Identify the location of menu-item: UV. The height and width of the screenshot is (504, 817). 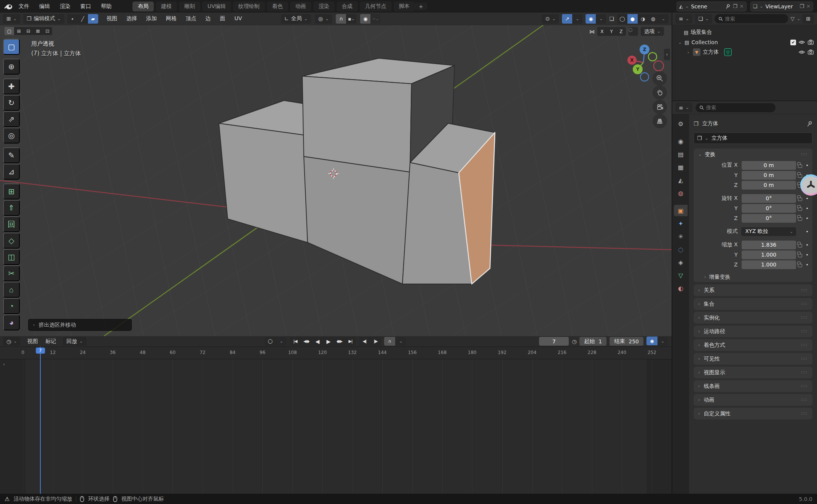
(238, 19).